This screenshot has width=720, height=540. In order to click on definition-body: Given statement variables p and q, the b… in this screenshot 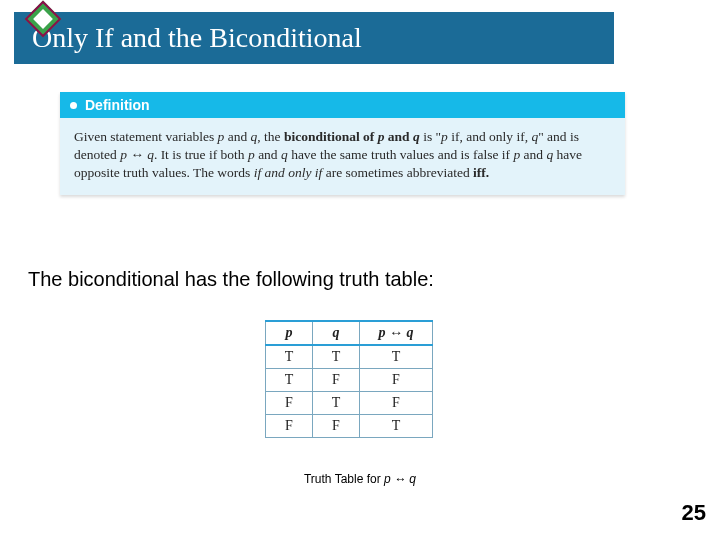, I will do `click(342, 156)`.